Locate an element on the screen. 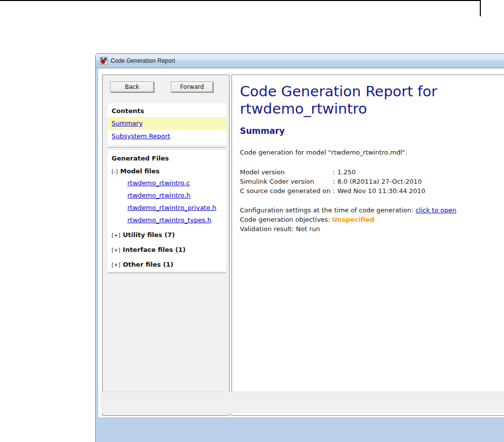  info-label: C source code generated on is located at coordinates (286, 191).